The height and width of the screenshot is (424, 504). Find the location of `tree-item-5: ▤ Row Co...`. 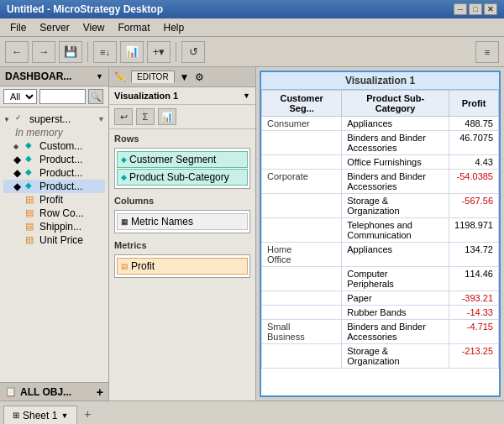

tree-item-5: ▤ Row Co... is located at coordinates (54, 213).